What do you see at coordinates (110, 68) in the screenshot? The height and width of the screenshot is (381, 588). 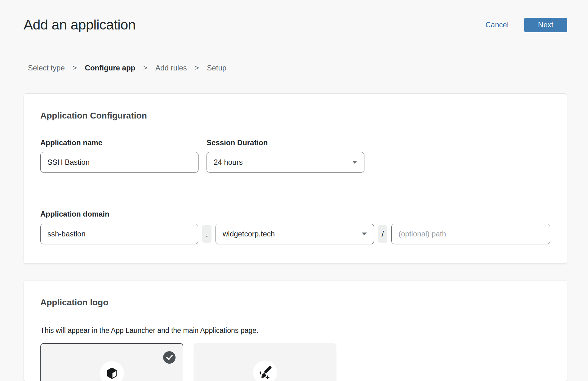 I see `breadcrumb-step-configure-app: Configure app` at bounding box center [110, 68].